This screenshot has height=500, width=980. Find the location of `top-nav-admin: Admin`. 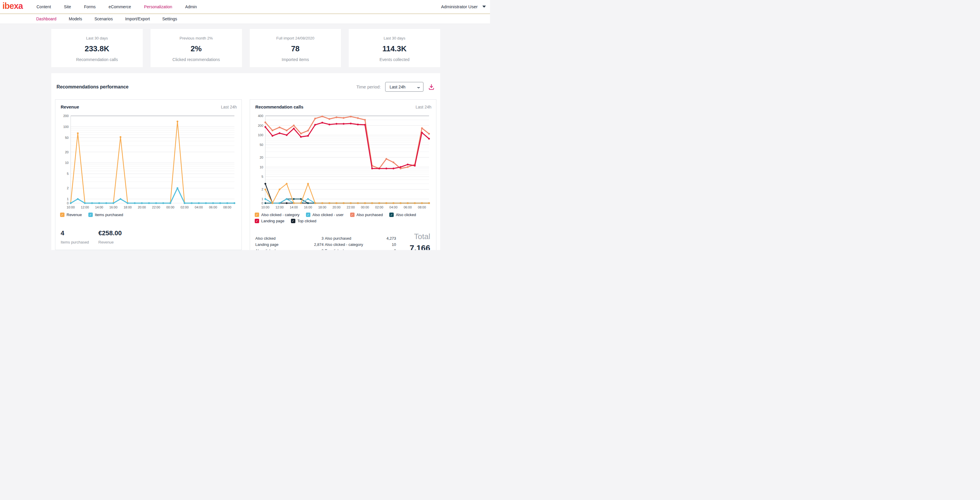

top-nav-admin: Admin is located at coordinates (191, 7).